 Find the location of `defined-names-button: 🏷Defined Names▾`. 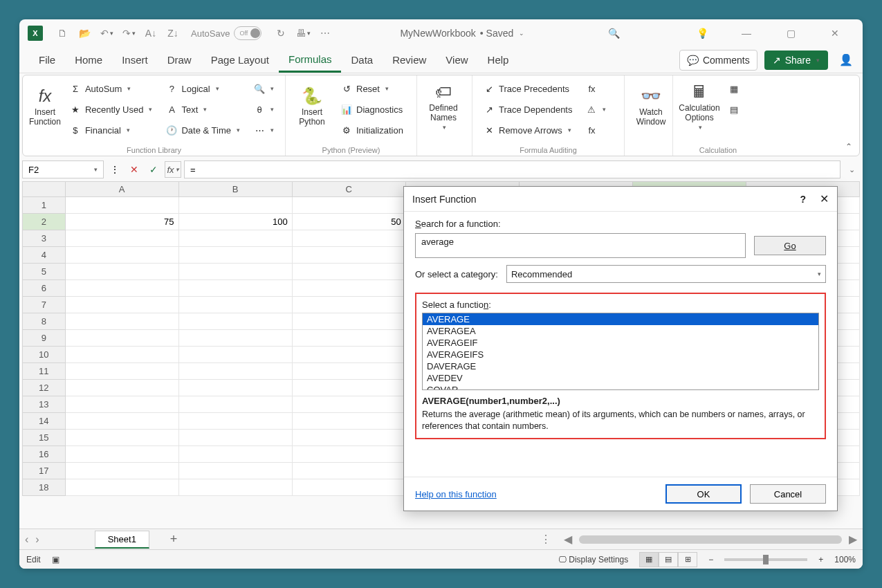

defined-names-button: 🏷Defined Names▾ is located at coordinates (443, 107).